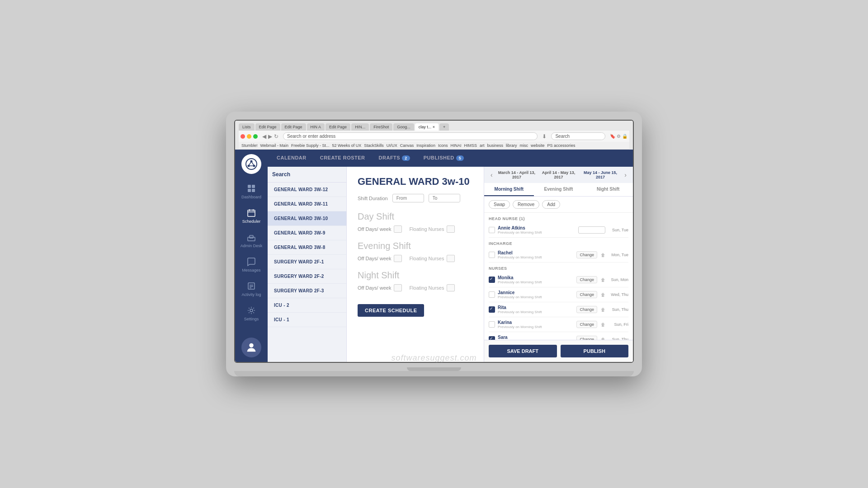 The height and width of the screenshot is (488, 868). What do you see at coordinates (398, 288) in the screenshot?
I see `night-off-days-checkbox` at bounding box center [398, 288].